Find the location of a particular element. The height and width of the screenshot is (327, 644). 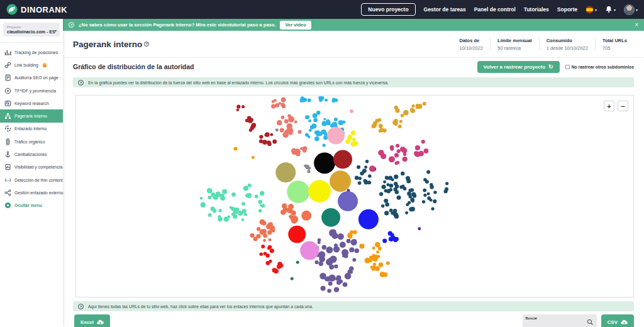

url-dot-salmon-mid is located at coordinates (297, 152).